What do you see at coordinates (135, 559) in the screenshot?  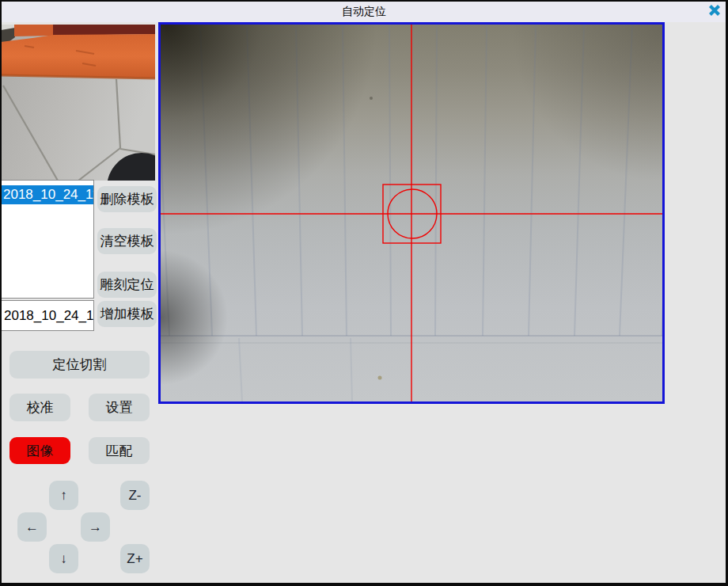 I see `jog-z-plus-button: Z+` at bounding box center [135, 559].